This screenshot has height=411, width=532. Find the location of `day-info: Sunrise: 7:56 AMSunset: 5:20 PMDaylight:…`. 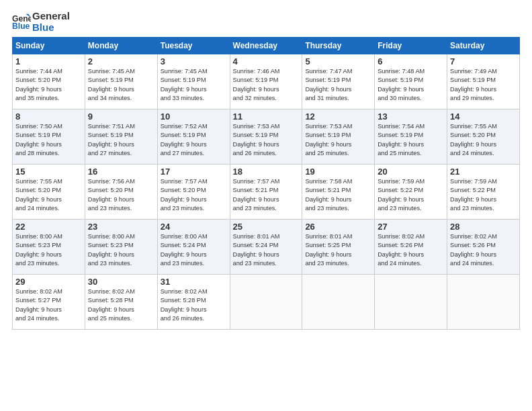

day-info: Sunrise: 7:56 AMSunset: 5:20 PMDaylight:… is located at coordinates (121, 195).